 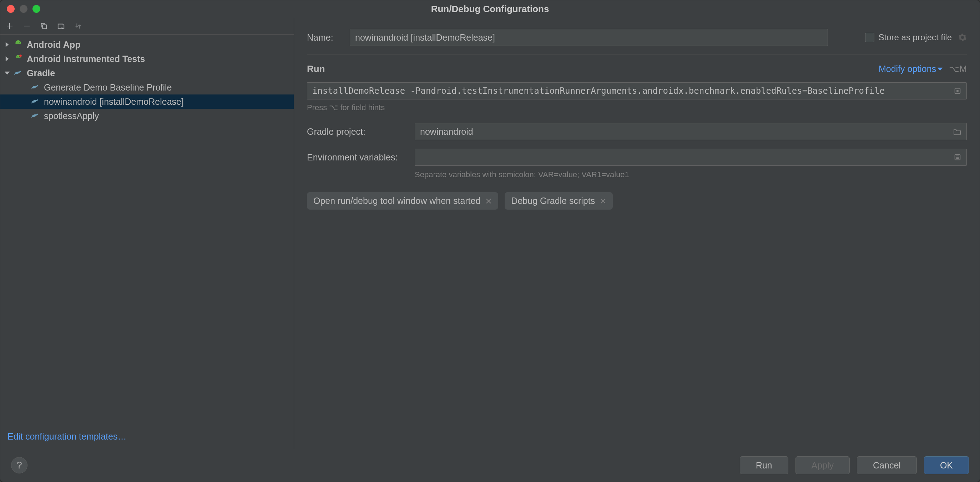 What do you see at coordinates (637, 91) in the screenshot?
I see `command-field-wrap` at bounding box center [637, 91].